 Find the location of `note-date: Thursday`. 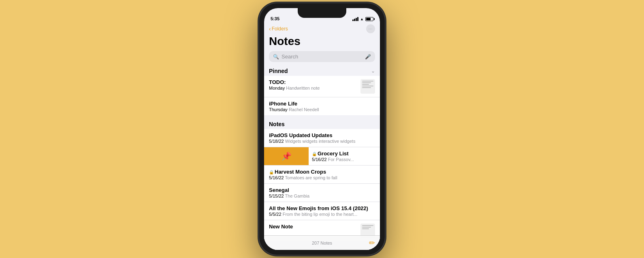

note-date: Thursday is located at coordinates (278, 110).